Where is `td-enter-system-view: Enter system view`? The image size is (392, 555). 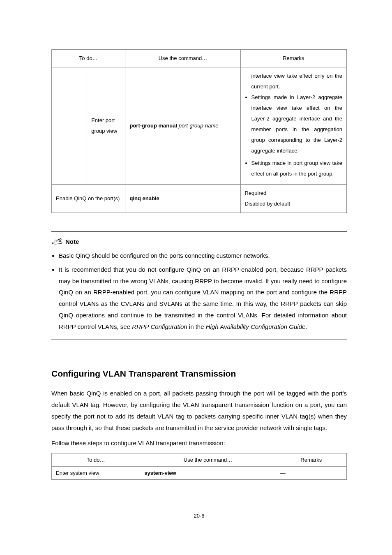 td-enter-system-view: Enter system view is located at coordinates (96, 473).